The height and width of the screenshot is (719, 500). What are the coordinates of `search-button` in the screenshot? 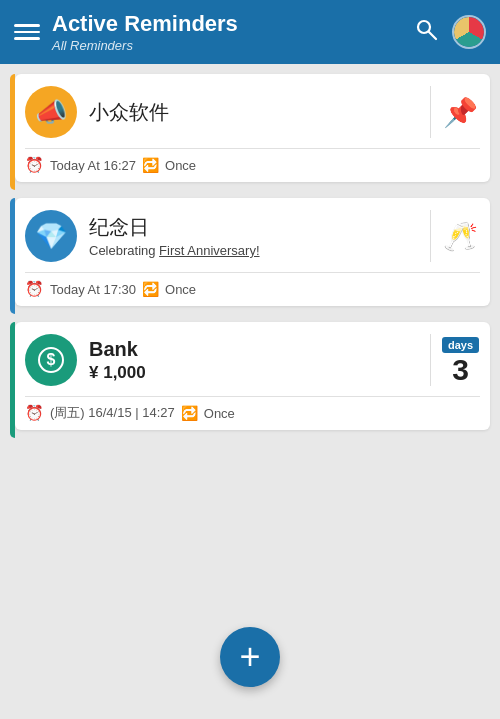 It's located at (426, 32).